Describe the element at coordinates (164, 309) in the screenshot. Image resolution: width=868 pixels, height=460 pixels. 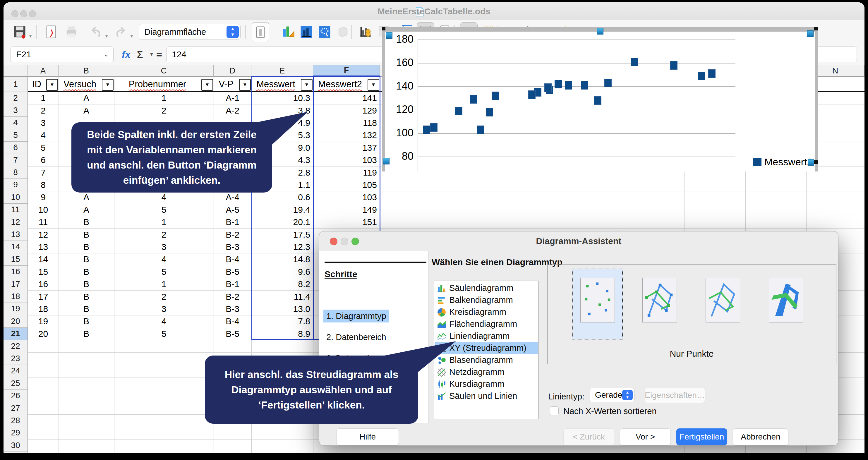
I see `cell-C19: 3` at that location.